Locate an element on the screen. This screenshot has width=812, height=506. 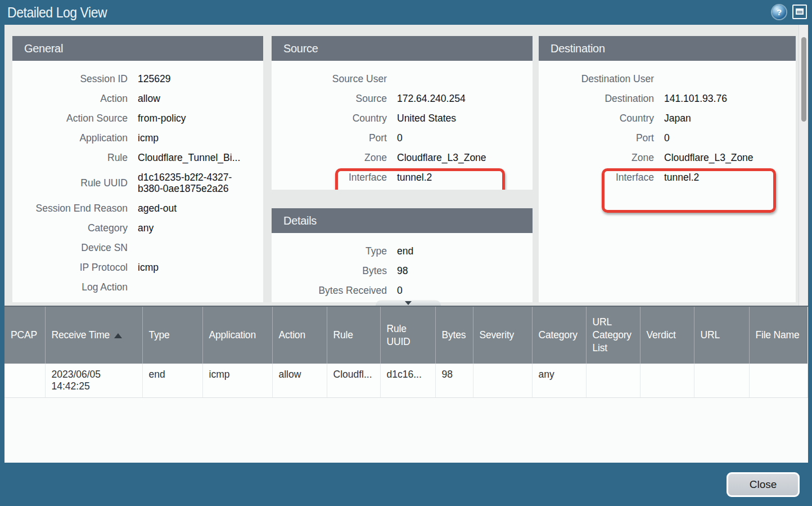
column-label: Severity is located at coordinates (497, 335).